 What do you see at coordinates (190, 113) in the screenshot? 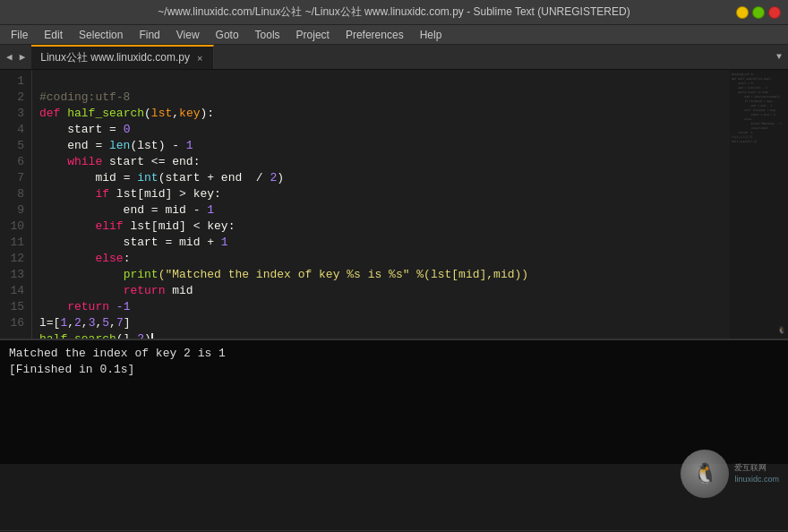
I see `code-param: key` at bounding box center [190, 113].